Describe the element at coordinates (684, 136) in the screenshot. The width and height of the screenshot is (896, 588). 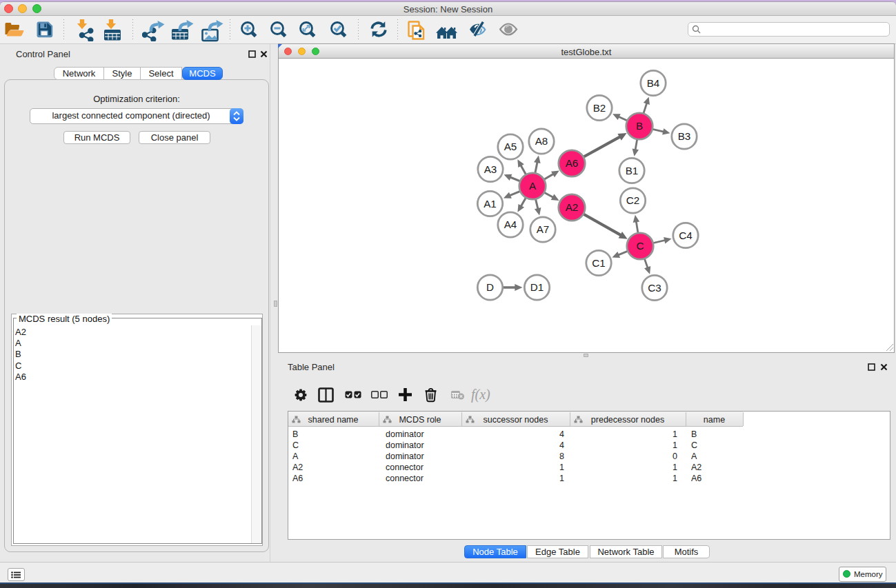
I see `svg-text: B3` at that location.